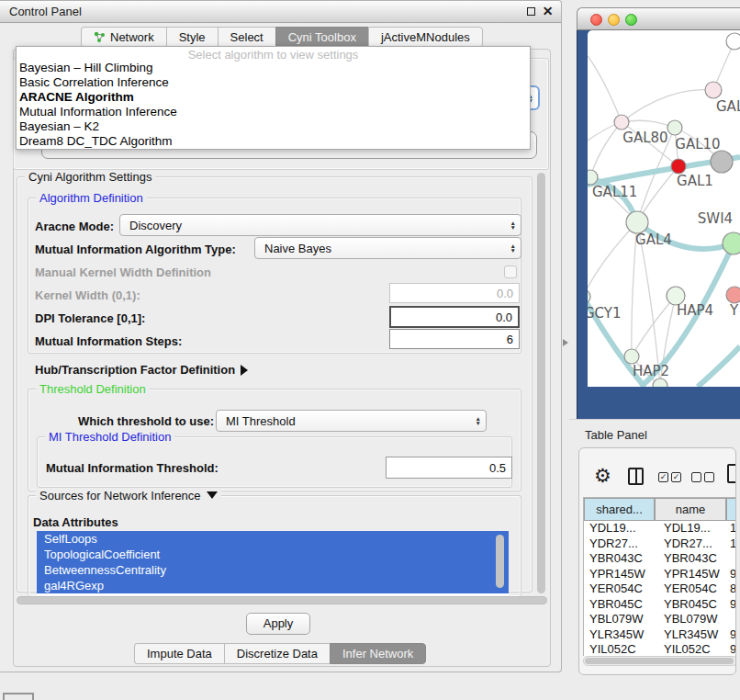 The width and height of the screenshot is (740, 700). What do you see at coordinates (722, 162) in the screenshot?
I see `node-gray` at bounding box center [722, 162].